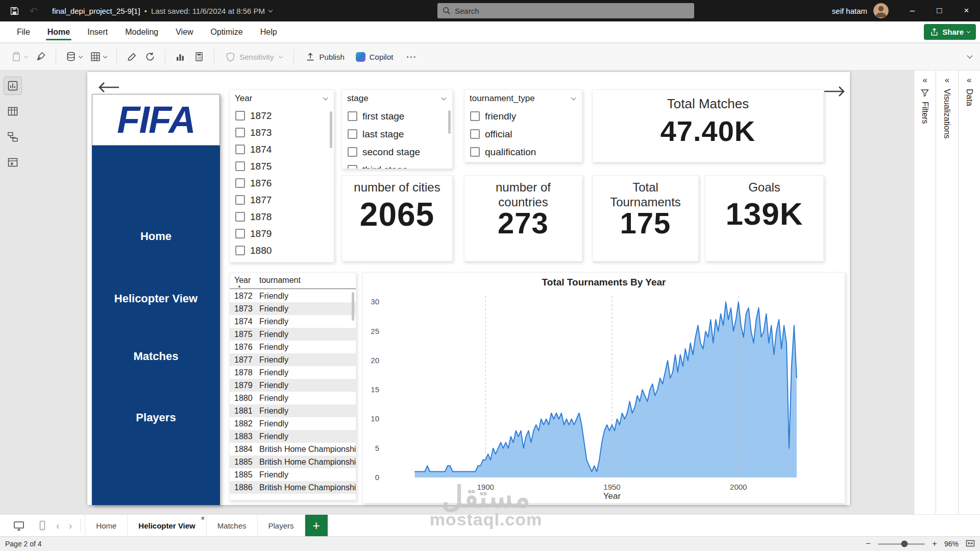 The image size is (980, 551). I want to click on undo-icon: ↶, so click(34, 11).